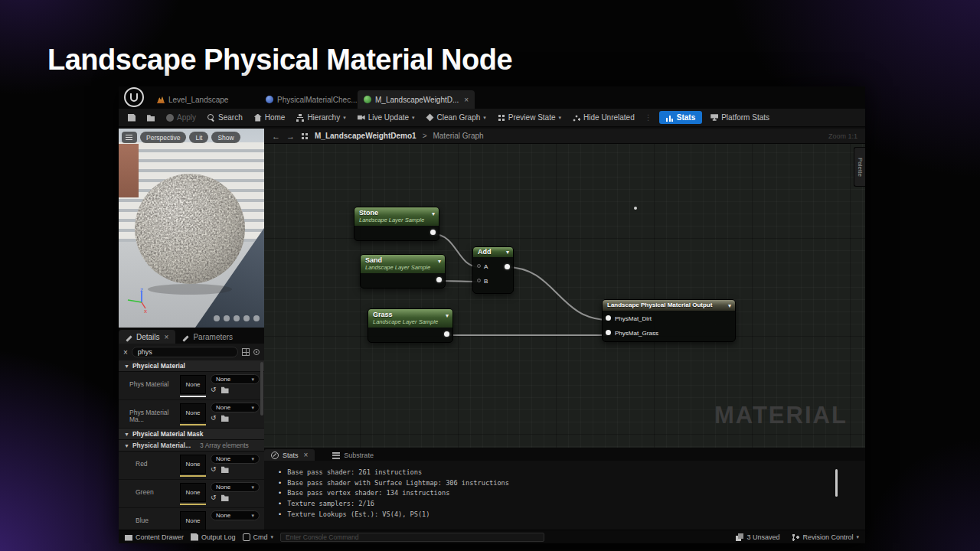  I want to click on hide-unrelated-button: Hide Unrelated, so click(603, 118).